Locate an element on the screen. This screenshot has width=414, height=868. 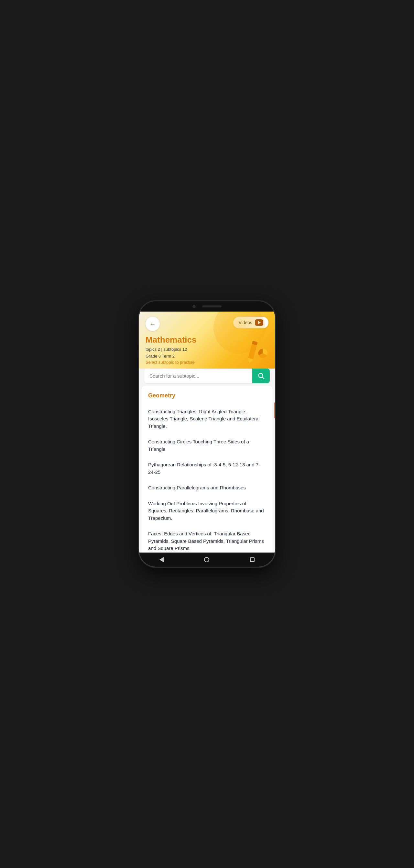
phone-top-bar is located at coordinates (207, 307).